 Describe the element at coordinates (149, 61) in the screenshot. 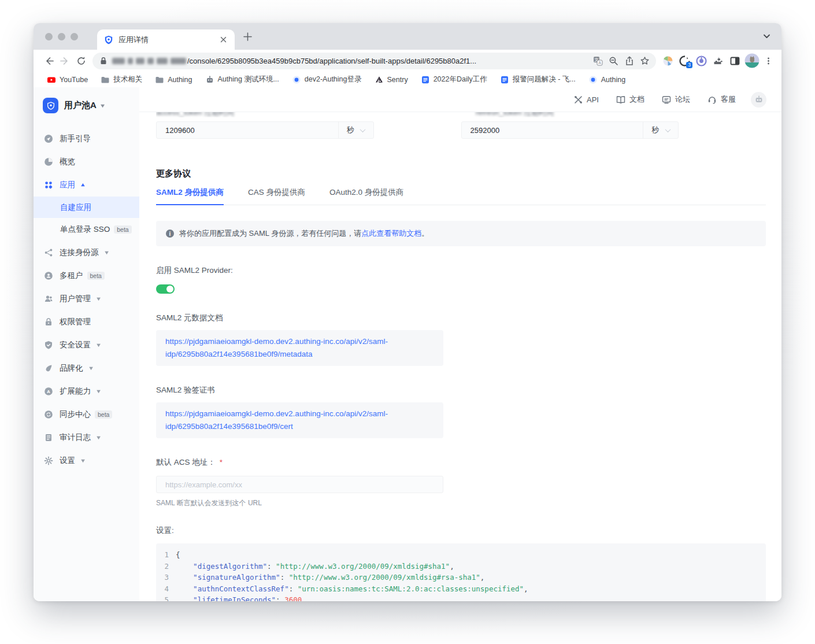

I see `redacted-domain` at that location.